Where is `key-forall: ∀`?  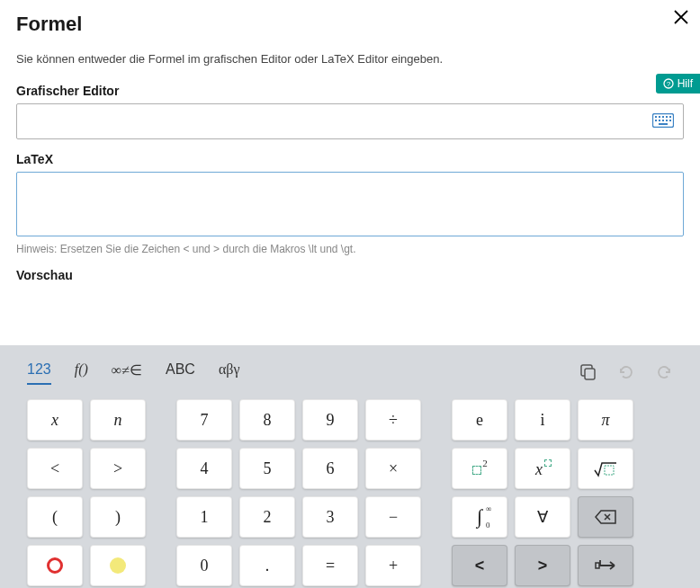 key-forall: ∀ is located at coordinates (543, 517).